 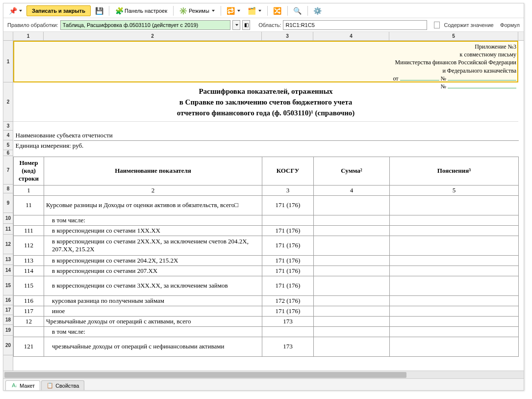 I want to click on table-row: 11Курсовые разницы и Доходы от оценки ак…, so click(x=266, y=205).